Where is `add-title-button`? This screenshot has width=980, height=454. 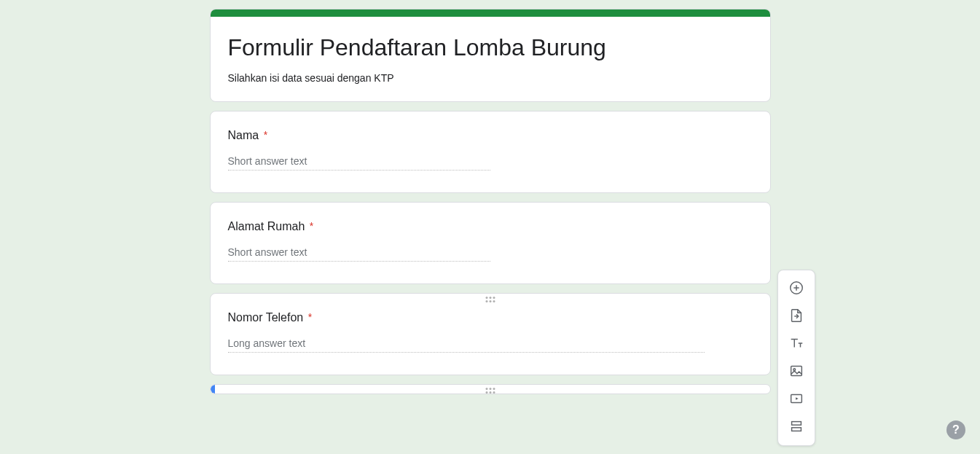
add-title-button is located at coordinates (796, 344).